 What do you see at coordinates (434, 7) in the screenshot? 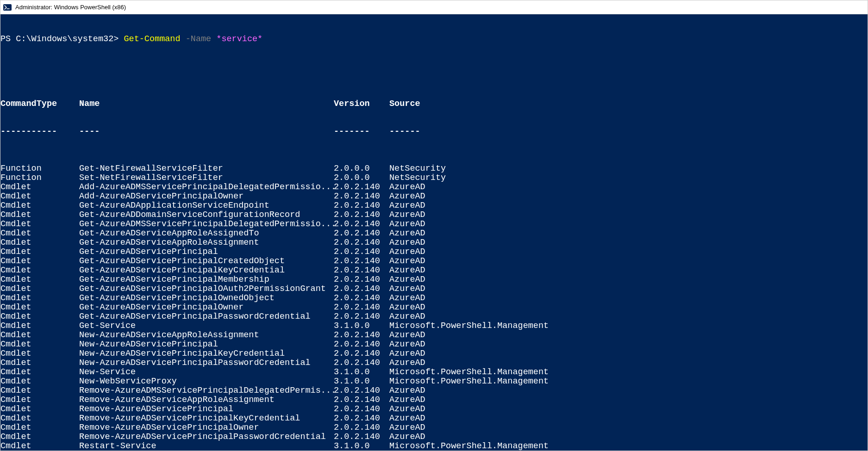
I see `titlebar: Administrator: Windows PowerShell (x86)` at bounding box center [434, 7].